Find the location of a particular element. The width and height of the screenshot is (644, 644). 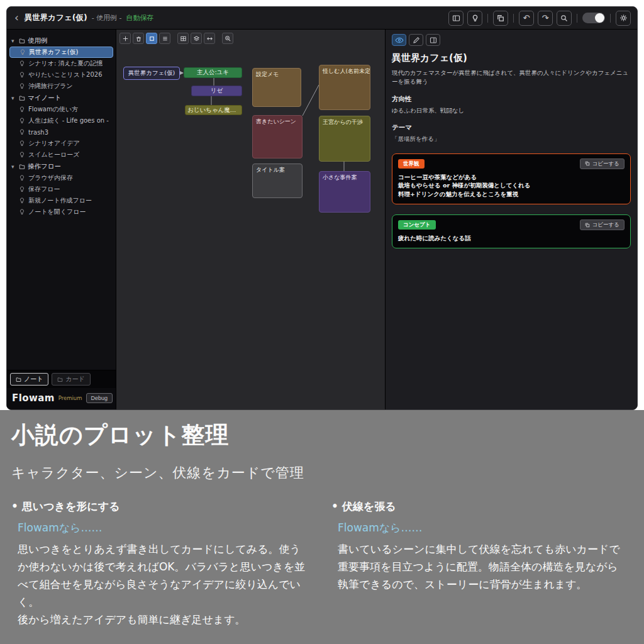

sidebar-item: やりたいことリスト2026 is located at coordinates (62, 75).